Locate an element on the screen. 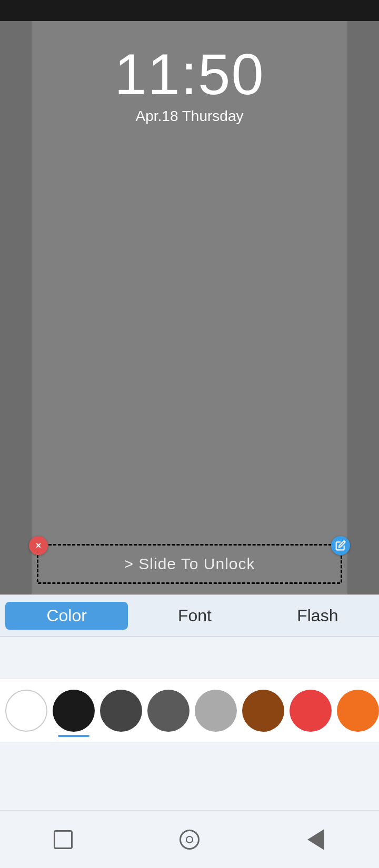  color-circle-white is located at coordinates (26, 711).